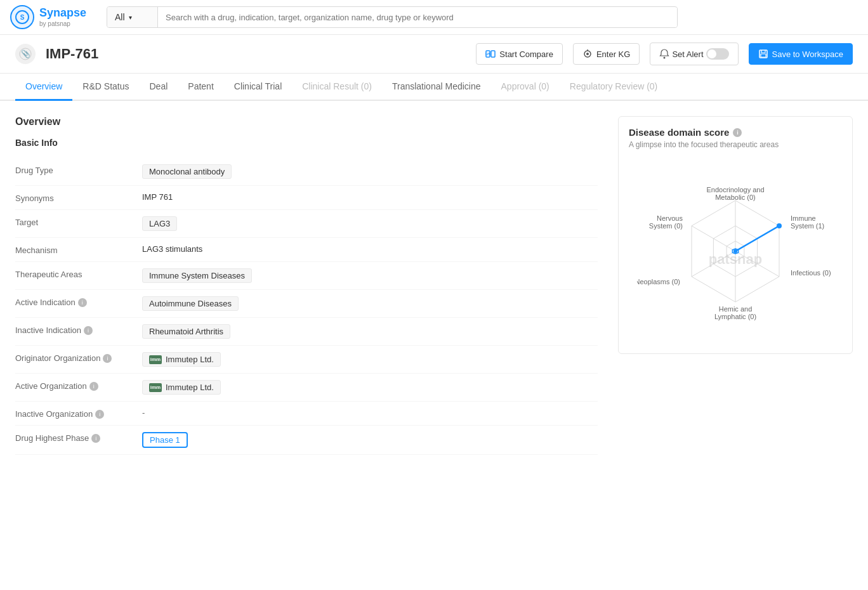  Describe the element at coordinates (88, 331) in the screenshot. I see `inactive-indication-info-icon: i` at that location.